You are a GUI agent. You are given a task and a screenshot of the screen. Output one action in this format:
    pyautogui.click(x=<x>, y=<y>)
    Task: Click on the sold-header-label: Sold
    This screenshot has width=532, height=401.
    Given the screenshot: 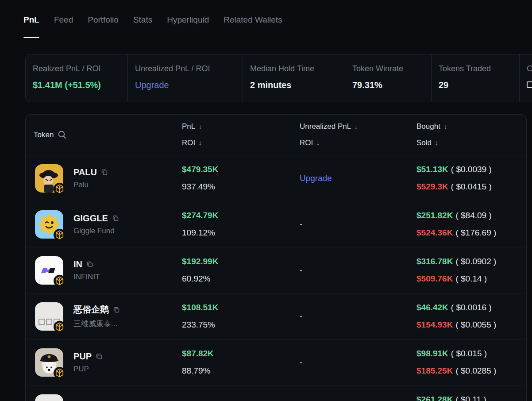 What is the action you would take?
    pyautogui.click(x=424, y=143)
    